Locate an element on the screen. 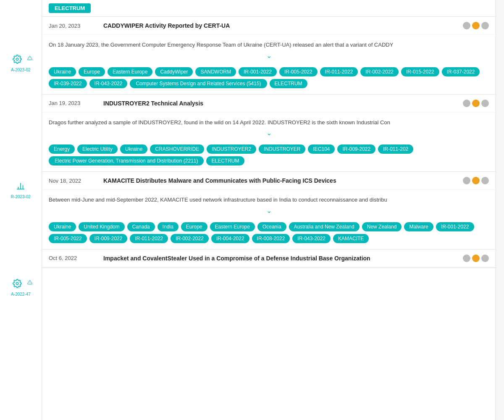 This screenshot has width=504, height=420. report-industroyer2-header: Jan 19, 2023 INDUSTROYER2 Technical Anal… is located at coordinates (269, 103).